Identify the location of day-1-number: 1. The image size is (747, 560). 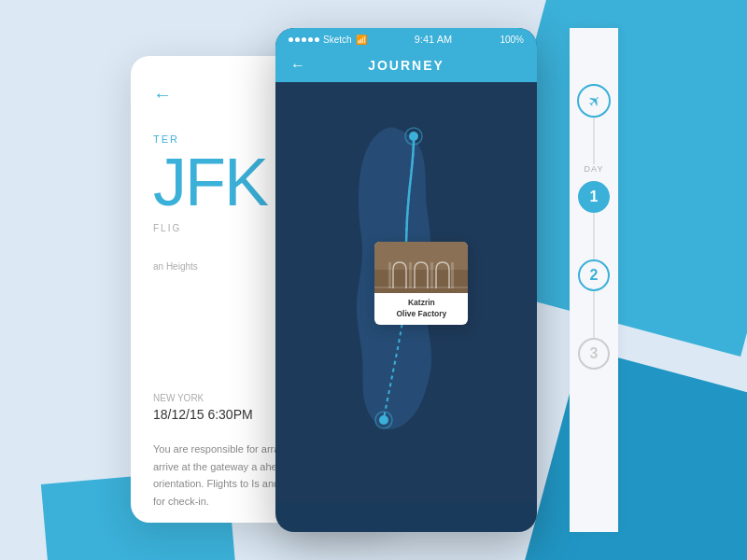
(594, 197).